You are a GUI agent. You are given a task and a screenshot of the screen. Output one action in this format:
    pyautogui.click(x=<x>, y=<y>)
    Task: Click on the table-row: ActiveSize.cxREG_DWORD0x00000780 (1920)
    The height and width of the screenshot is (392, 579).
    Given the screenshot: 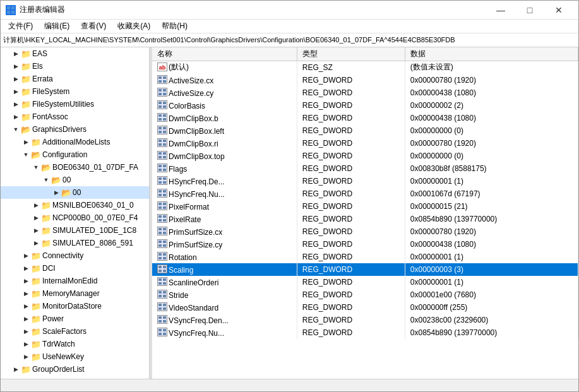 What is the action you would take?
    pyautogui.click(x=365, y=80)
    